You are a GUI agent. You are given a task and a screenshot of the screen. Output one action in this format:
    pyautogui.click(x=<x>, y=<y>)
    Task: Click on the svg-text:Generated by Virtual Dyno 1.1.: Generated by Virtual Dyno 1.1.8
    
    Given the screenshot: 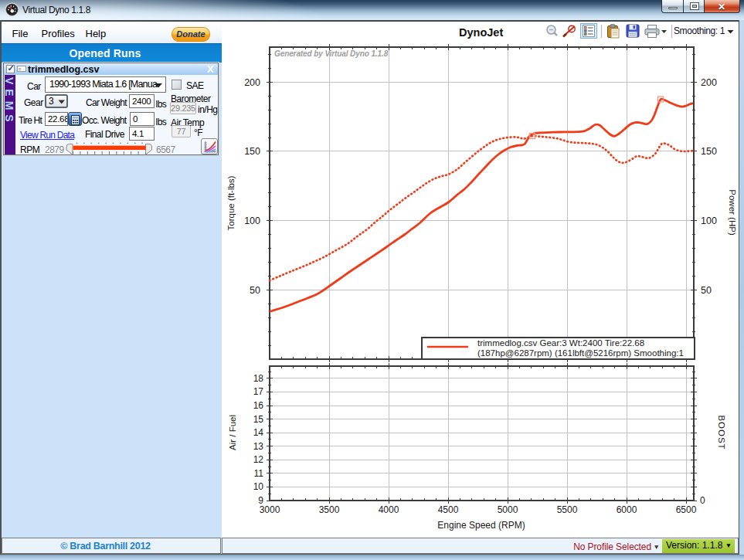 What is the action you would take?
    pyautogui.click(x=331, y=54)
    